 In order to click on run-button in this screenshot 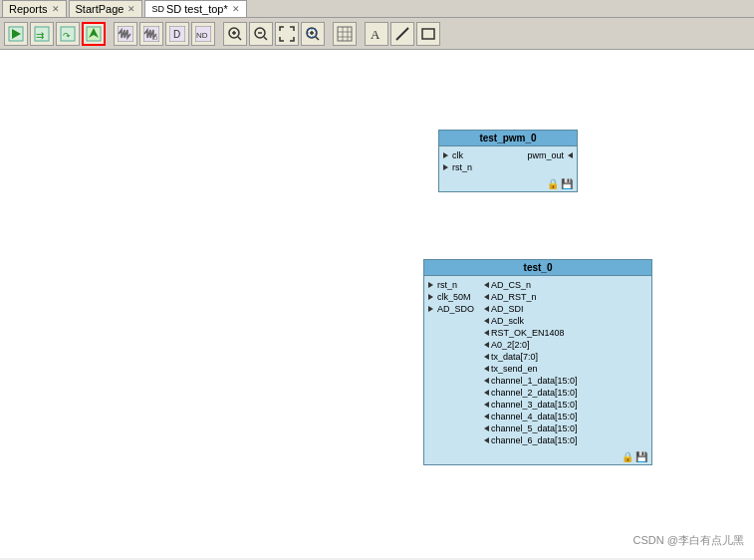, I will do `click(16, 34)`.